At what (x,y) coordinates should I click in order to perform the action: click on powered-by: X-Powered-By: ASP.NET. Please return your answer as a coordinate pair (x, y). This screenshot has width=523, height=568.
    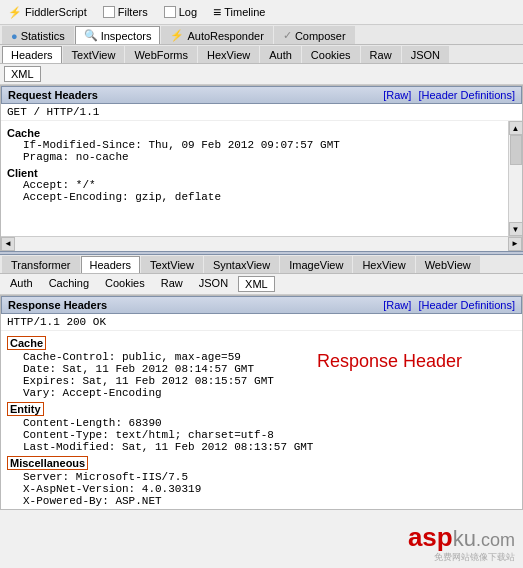
    Looking at the image, I should click on (262, 501).